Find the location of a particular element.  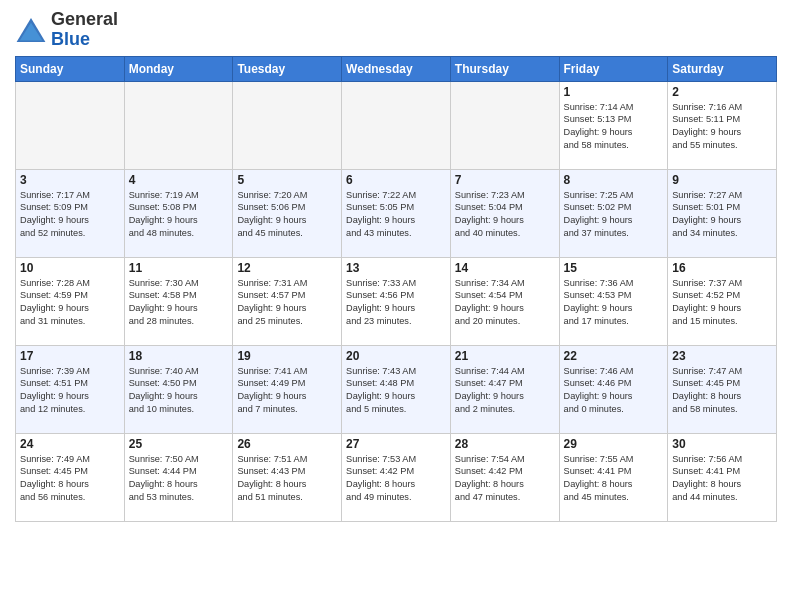

calendar-cell: 2Sunrise: 7:16 AMSunset: 5:11 PMDaylight… is located at coordinates (722, 125).